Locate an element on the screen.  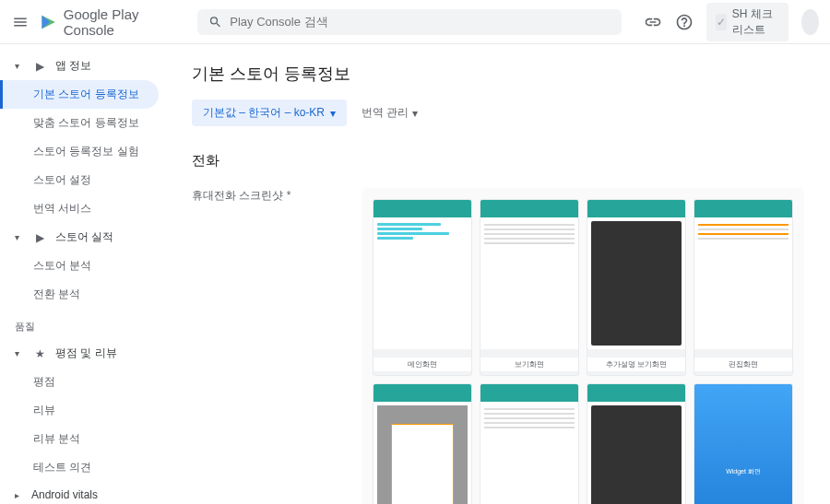
logo-text: Google Play Console is located at coordinates (116, 22).